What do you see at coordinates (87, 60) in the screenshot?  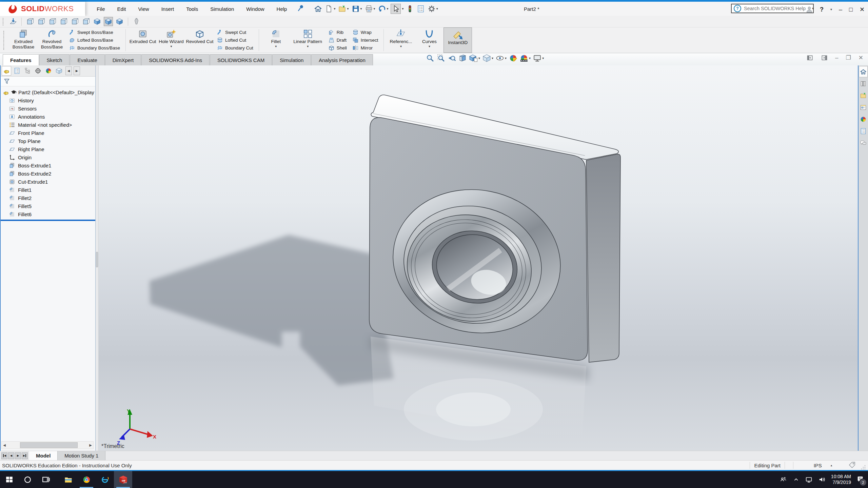 I see `tab-evaluate: Evaluate` at bounding box center [87, 60].